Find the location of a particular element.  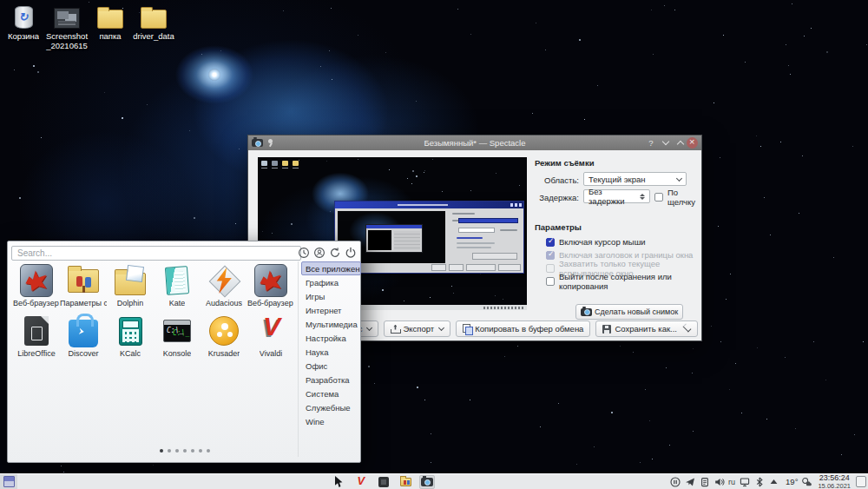

telegram-icon is located at coordinates (689, 481).